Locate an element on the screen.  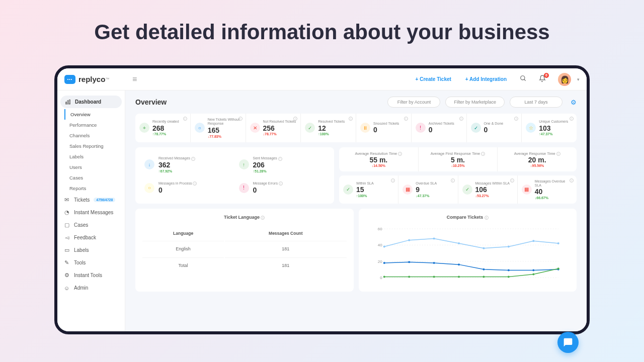
kpi-value: 165 is located at coordinates (224, 131).